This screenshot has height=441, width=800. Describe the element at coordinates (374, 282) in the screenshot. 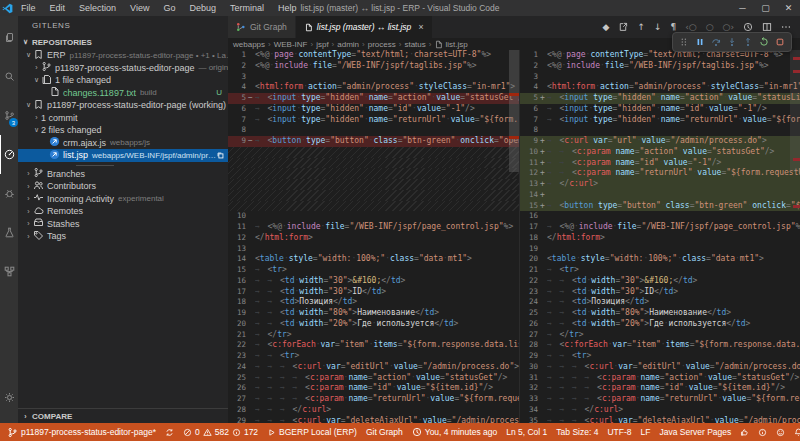

I see `code-line-16: 16→→<td·width="30">&#160;</td>` at that location.